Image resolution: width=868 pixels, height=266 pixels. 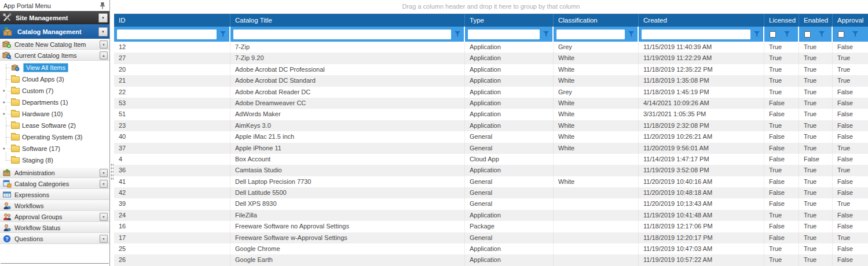 I want to click on table-row: 40Apple iMac 21.5 inchGeneralWhite11/20/…, so click(x=491, y=136).